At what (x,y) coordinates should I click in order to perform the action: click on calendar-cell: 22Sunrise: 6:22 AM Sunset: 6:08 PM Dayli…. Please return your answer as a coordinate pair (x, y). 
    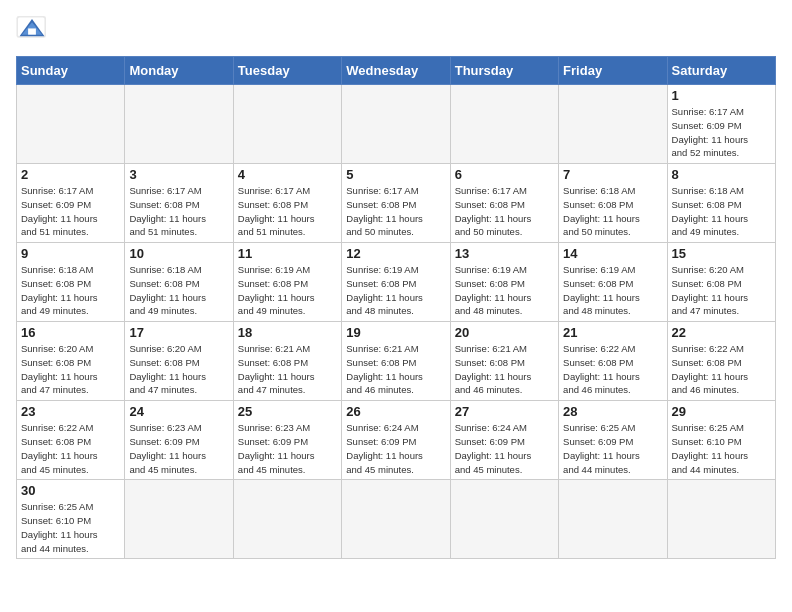
    Looking at the image, I should click on (721, 362).